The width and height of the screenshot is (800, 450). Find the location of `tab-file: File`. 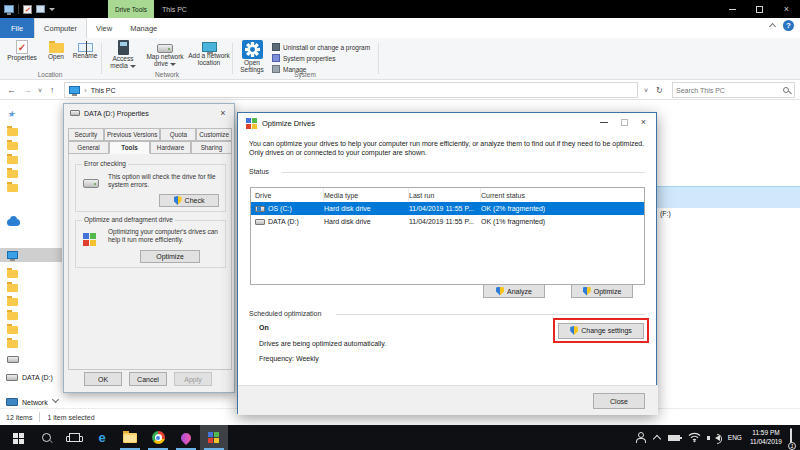

tab-file: File is located at coordinates (17, 28).